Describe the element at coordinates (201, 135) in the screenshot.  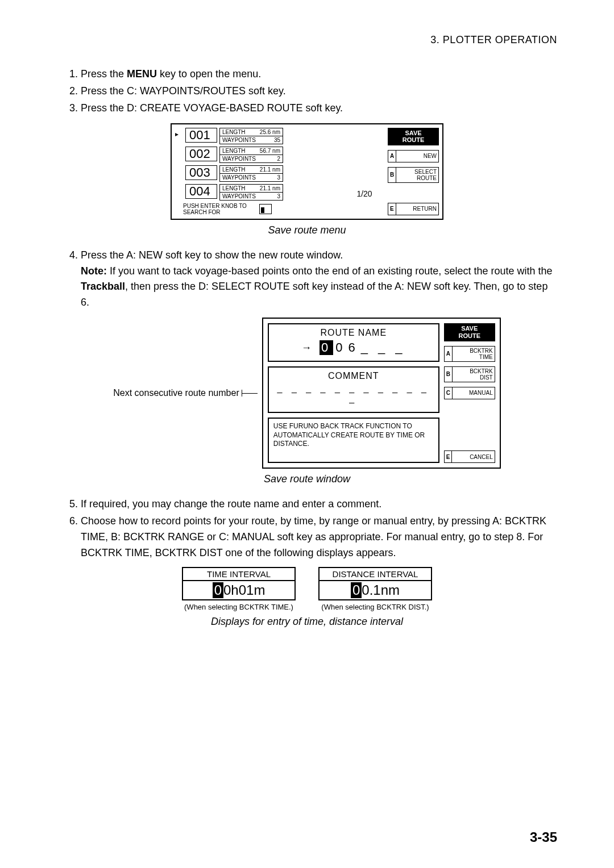
I see `route-number: 001` at that location.